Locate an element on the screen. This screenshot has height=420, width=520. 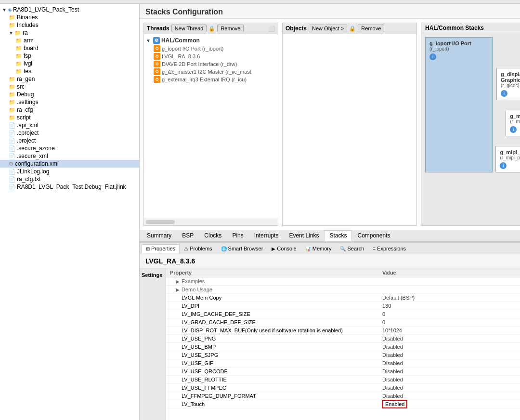
remove-thread-button: Remove is located at coordinates (230, 28).